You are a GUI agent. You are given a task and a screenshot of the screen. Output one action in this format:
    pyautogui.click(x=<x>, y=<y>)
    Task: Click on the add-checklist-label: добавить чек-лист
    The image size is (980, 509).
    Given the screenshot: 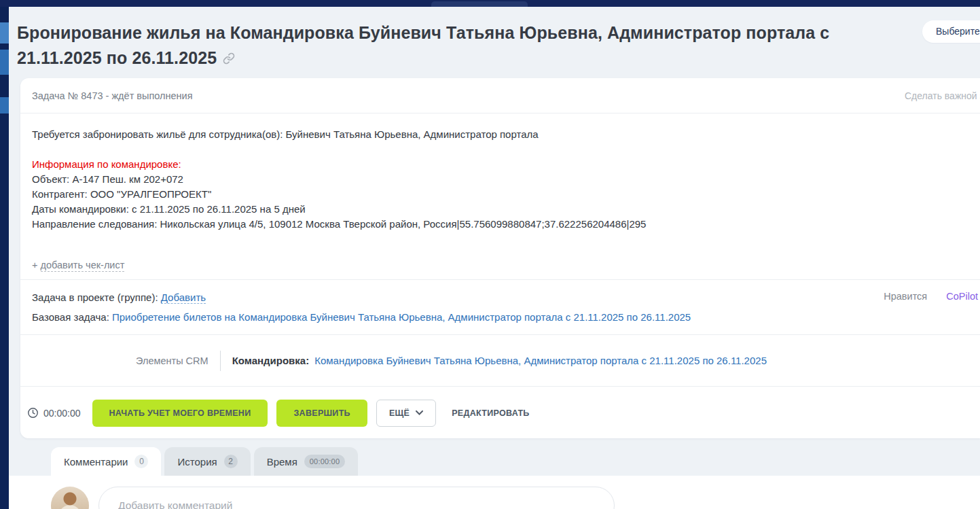 What is the action you would take?
    pyautogui.click(x=83, y=266)
    